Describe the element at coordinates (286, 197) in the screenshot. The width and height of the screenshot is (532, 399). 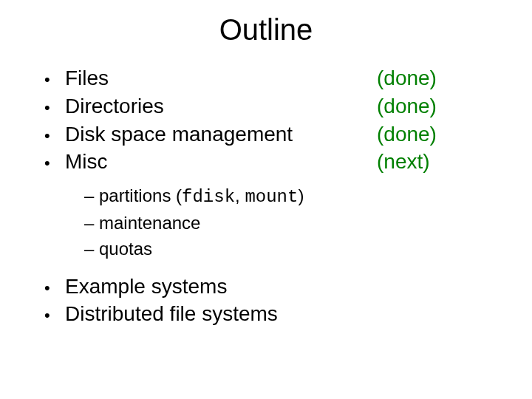
I see `subitem: –partitions (fdisk, mount)` at that location.